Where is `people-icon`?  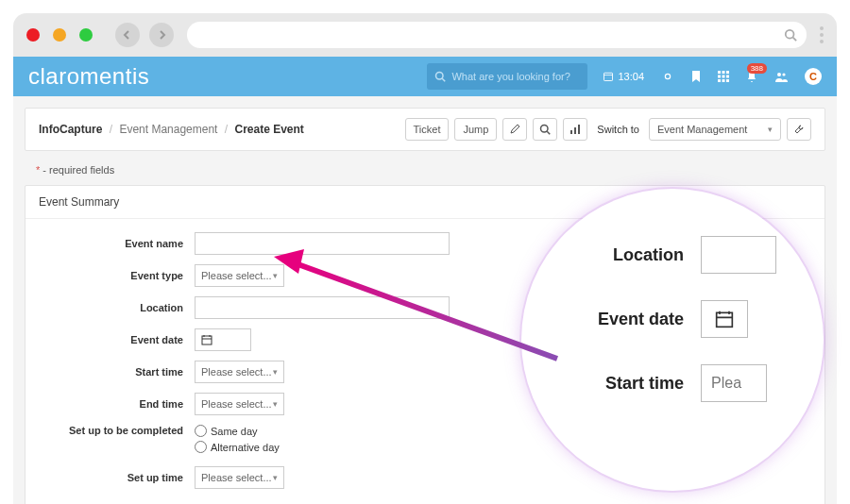 people-icon is located at coordinates (781, 76).